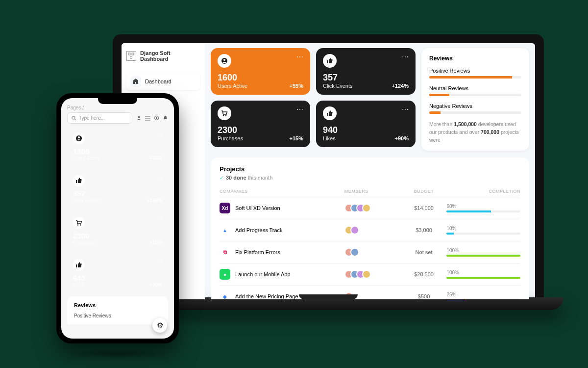 This screenshot has width=588, height=368. What do you see at coordinates (225, 274) in the screenshot?
I see `company-logo-icon: ●` at bounding box center [225, 274].